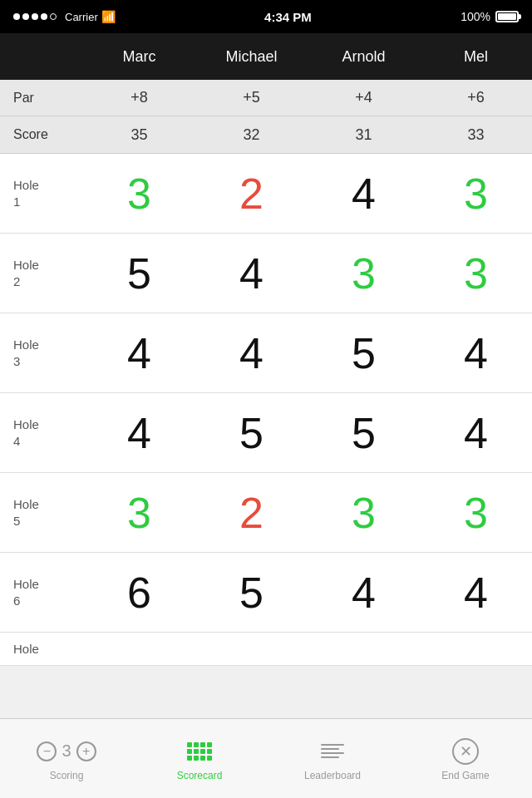 The image size is (532, 798). I want to click on score-row: Score 35 32 31 33, so click(266, 135).